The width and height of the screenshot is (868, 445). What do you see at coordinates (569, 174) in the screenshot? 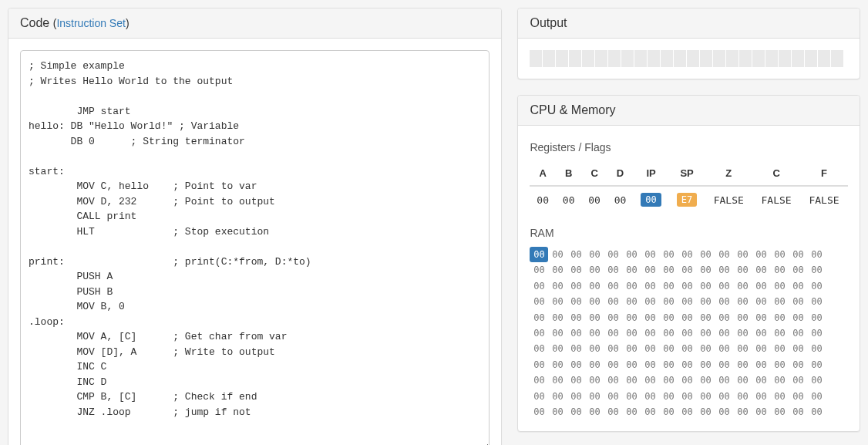
I see `register-header: B` at bounding box center [569, 174].